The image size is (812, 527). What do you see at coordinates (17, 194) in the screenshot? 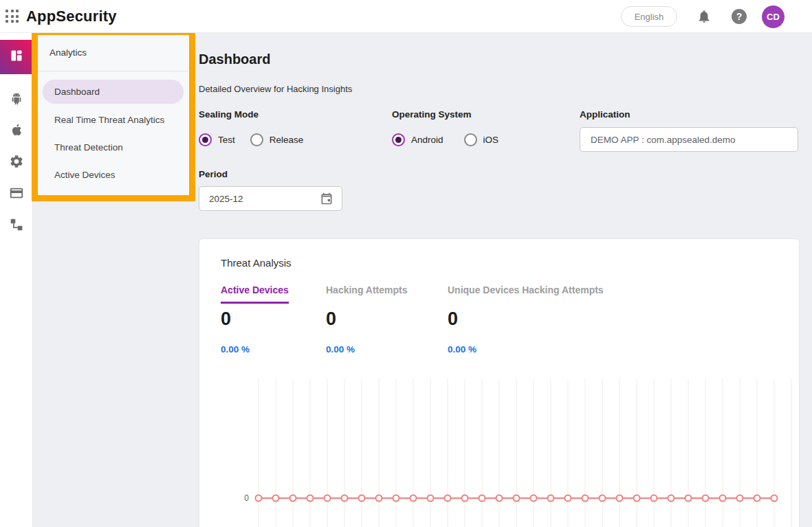
I see `sidebar-item-billing` at bounding box center [17, 194].